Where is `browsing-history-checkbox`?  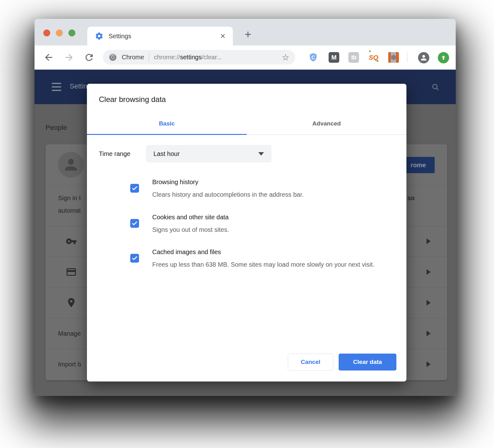 browsing-history-checkbox is located at coordinates (135, 188).